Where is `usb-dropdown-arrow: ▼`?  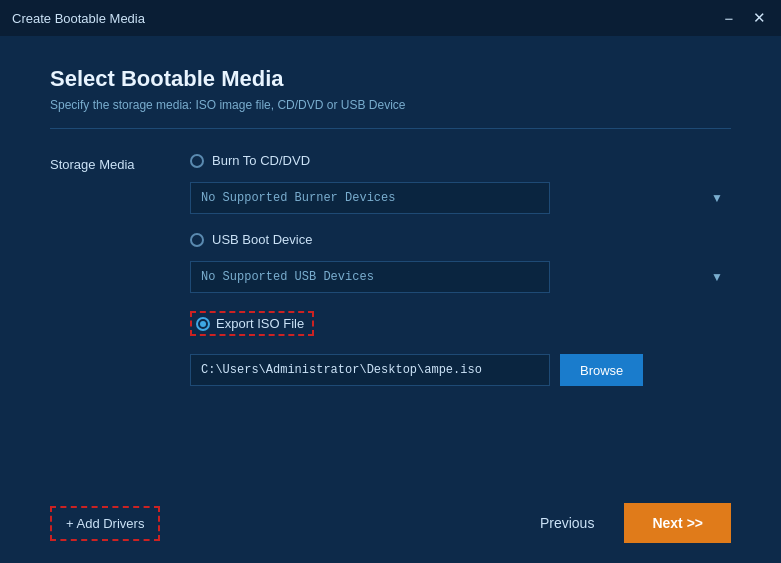 usb-dropdown-arrow: ▼ is located at coordinates (717, 277).